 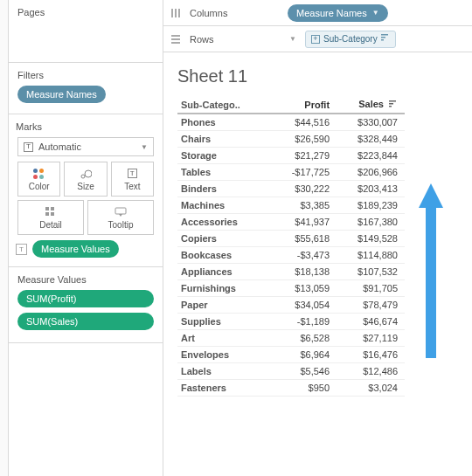 What do you see at coordinates (385, 39) in the screenshot?
I see `sort-desc-icon` at bounding box center [385, 39].